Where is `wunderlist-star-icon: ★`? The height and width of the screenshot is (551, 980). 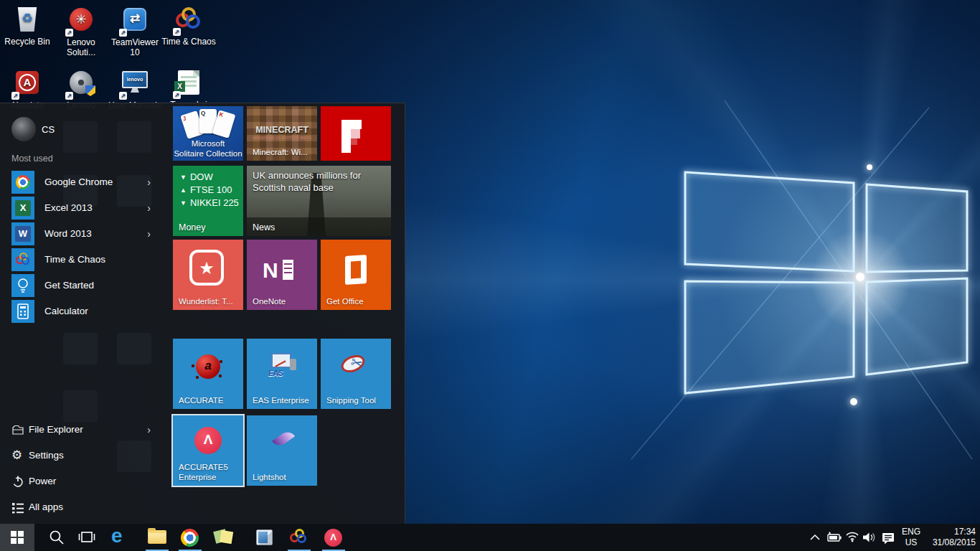 wunderlist-star-icon: ★ is located at coordinates (207, 268).